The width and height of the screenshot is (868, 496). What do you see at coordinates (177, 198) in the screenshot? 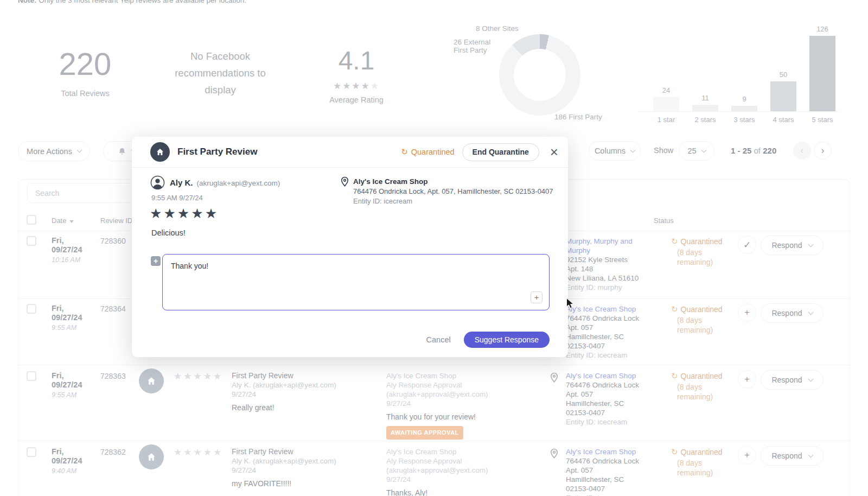
I see `review-timestamp: 9:55 AM 9/27/24` at bounding box center [177, 198].